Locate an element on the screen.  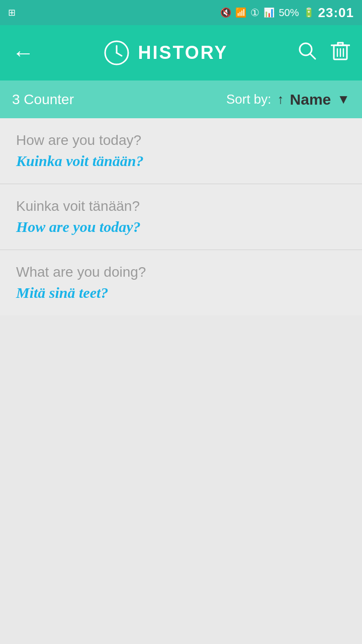
app-bar-actions is located at coordinates (324, 53).